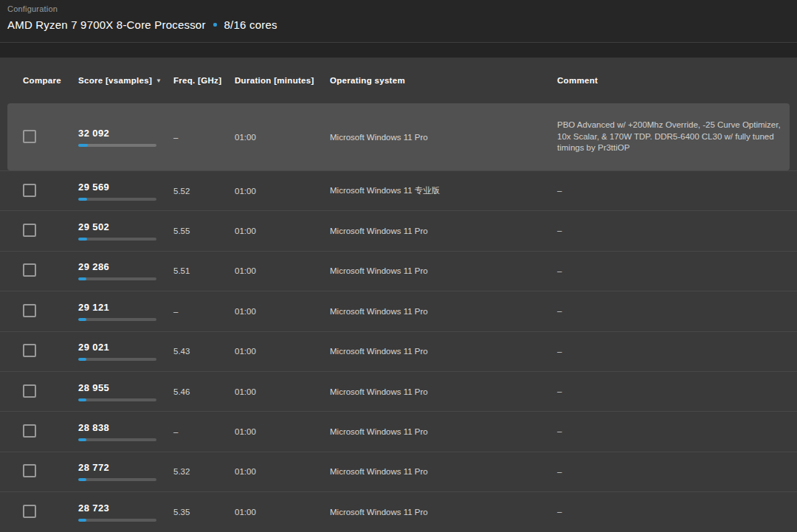 Image resolution: width=797 pixels, height=532 pixels. I want to click on frequency-value: 5.46, so click(204, 392).